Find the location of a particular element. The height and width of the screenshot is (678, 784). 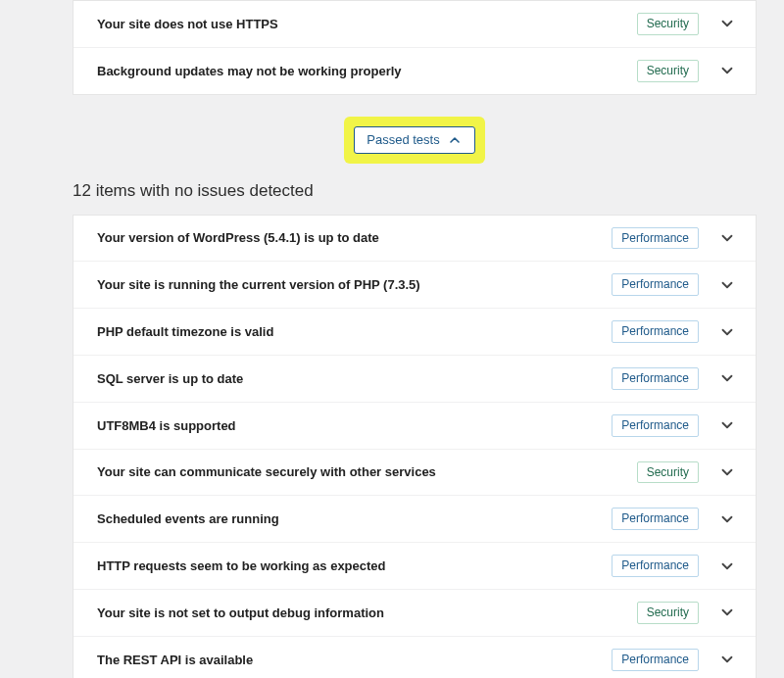

passed-section-heading: 12 items with no issues detected is located at coordinates (415, 191).